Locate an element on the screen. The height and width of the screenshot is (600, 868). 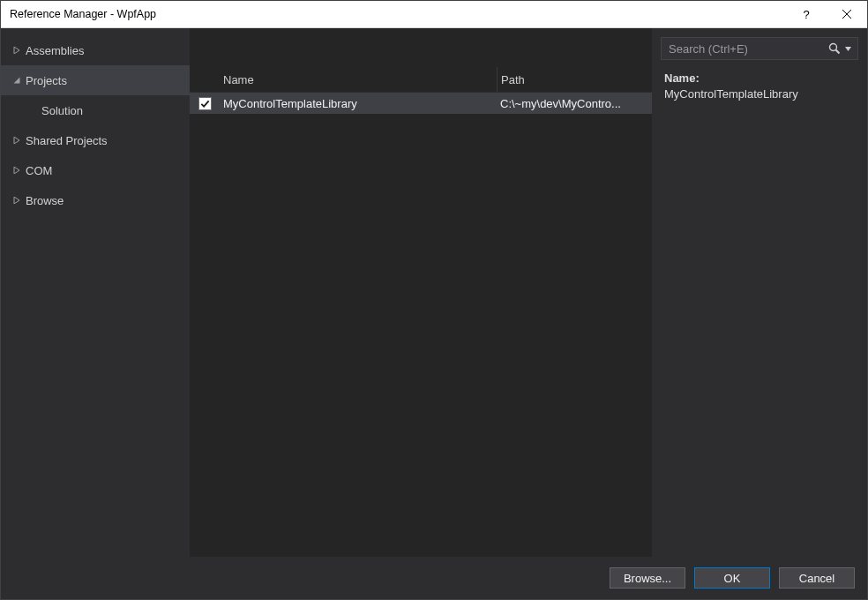
row-name: MyControlTemplateLibrary is located at coordinates (358, 104).